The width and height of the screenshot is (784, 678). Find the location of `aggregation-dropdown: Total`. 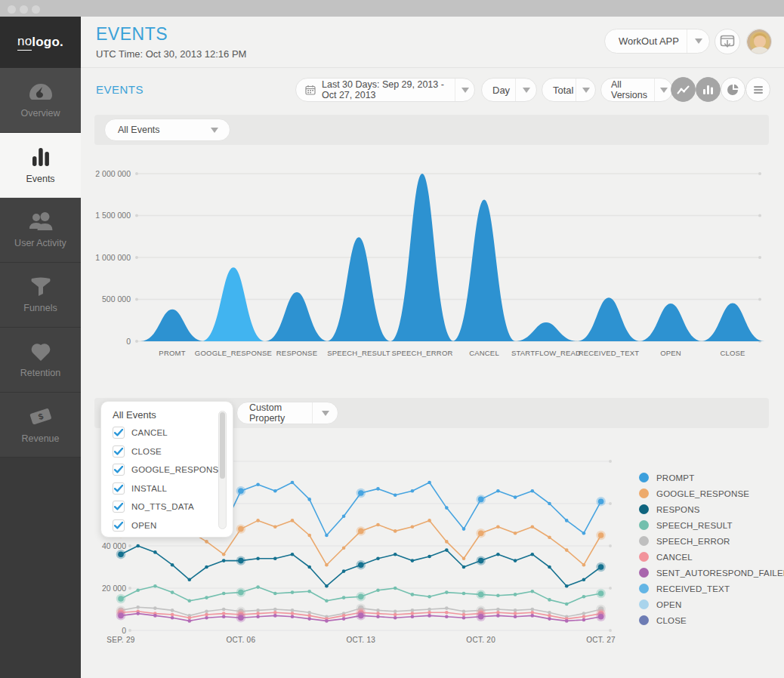

aggregation-dropdown: Total is located at coordinates (569, 90).